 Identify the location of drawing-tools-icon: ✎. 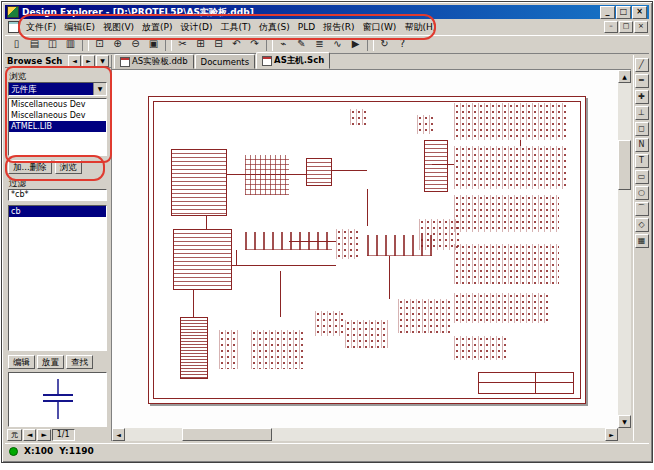
(302, 44).